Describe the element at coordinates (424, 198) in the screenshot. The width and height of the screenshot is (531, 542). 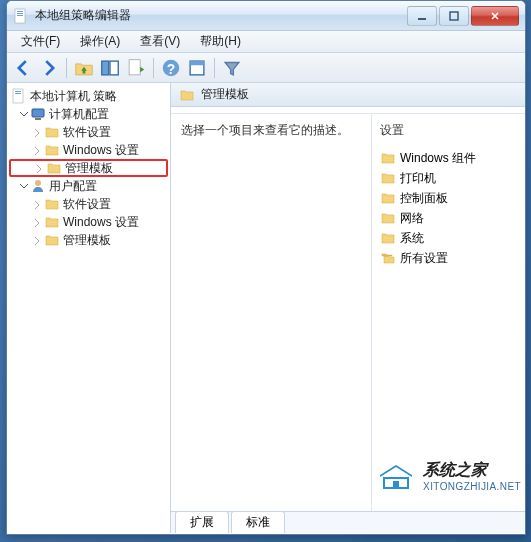
I see `item-label: 控制面板` at that location.